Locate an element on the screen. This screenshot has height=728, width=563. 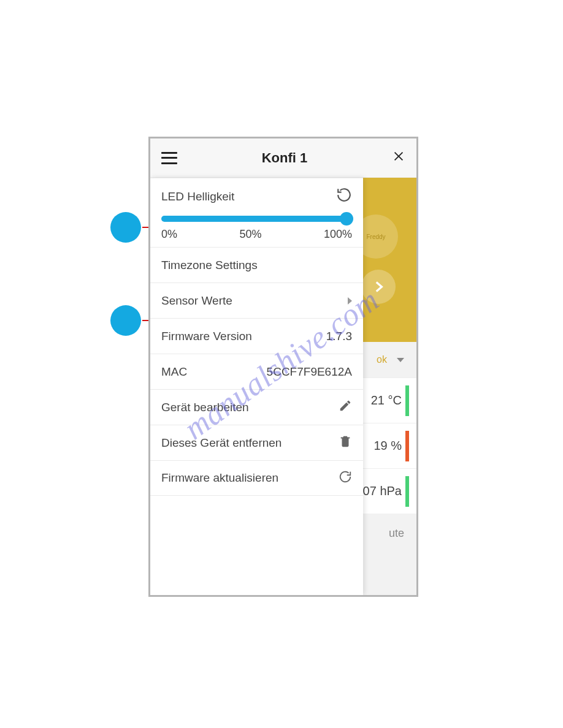
slider-thumb is located at coordinates (347, 219).